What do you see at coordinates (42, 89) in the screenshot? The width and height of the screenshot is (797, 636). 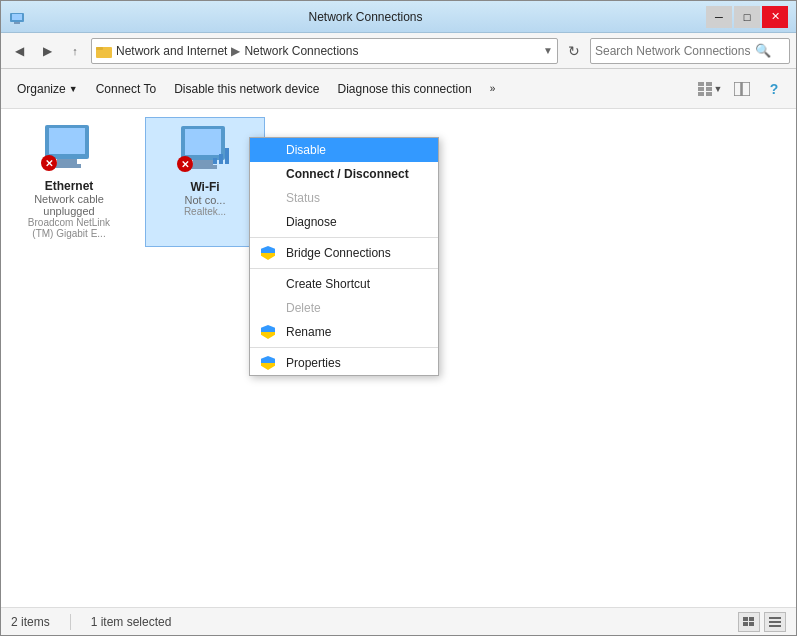 I see `organize-label: Organize` at bounding box center [42, 89].